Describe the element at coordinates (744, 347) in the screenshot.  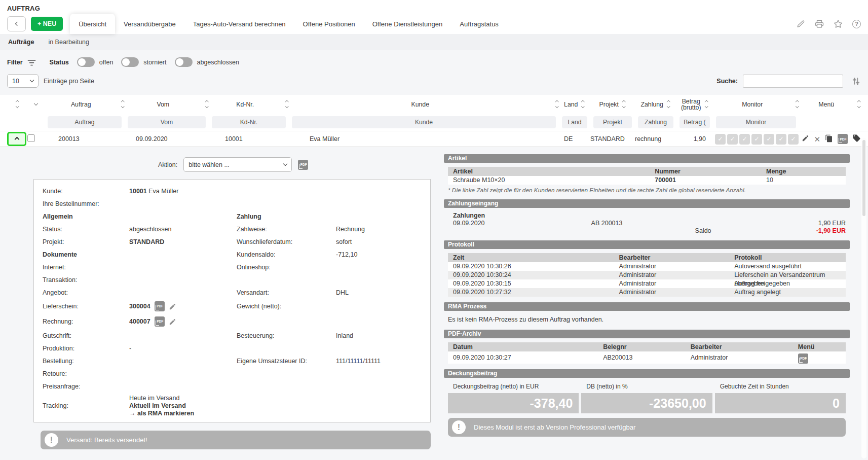
I see `pdfarchiv-col-bearbeiter: Bearbeiter` at that location.